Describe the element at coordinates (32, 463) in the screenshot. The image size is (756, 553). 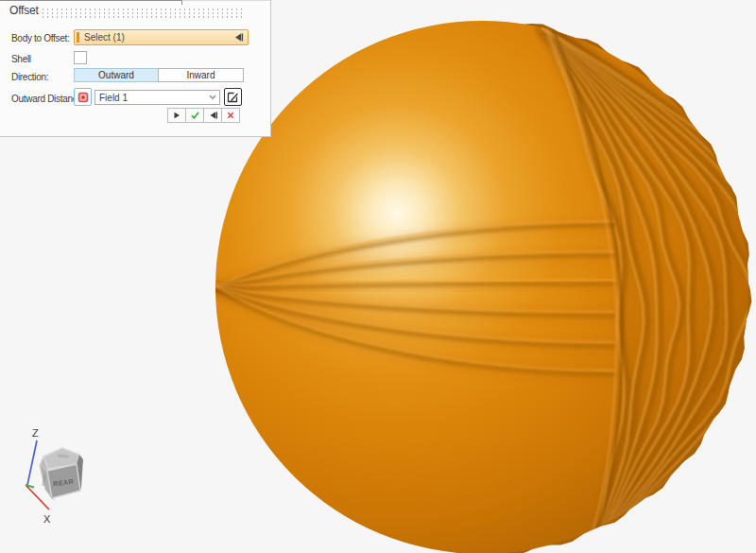
I see `axis-z-line` at that location.